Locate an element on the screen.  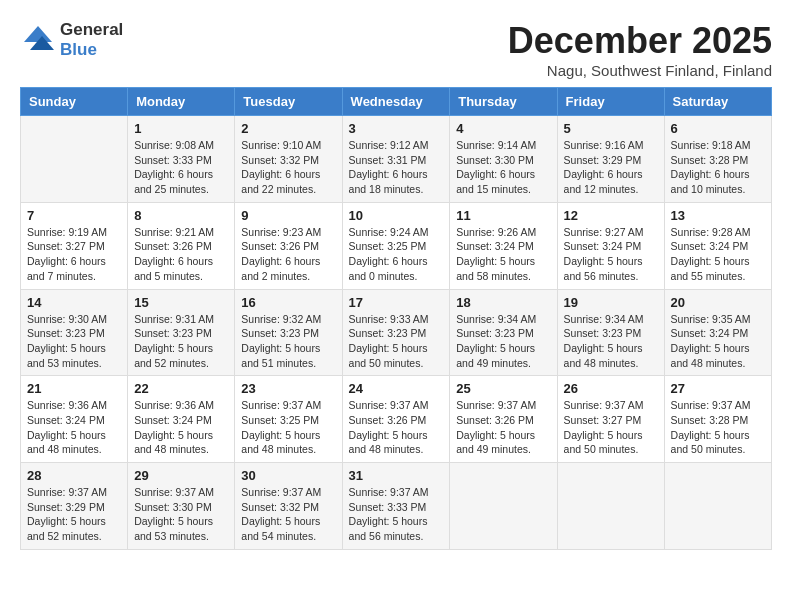
header-thursday: Thursday is located at coordinates (504, 102).